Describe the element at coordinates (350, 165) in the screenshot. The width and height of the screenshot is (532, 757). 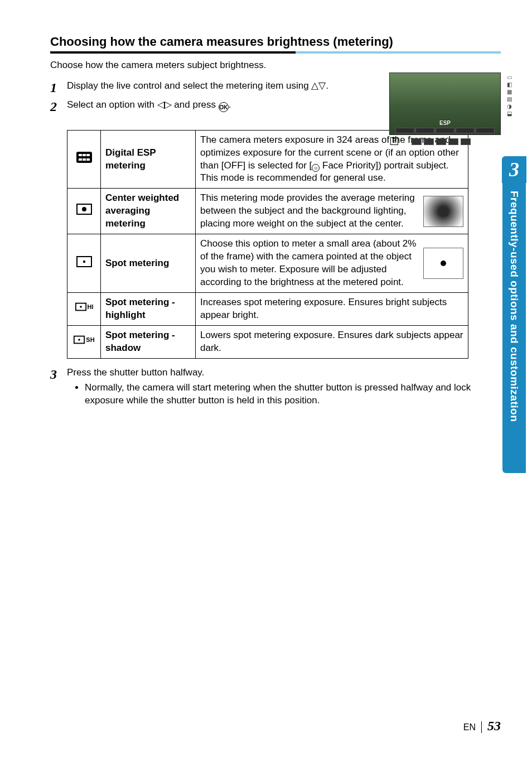
I see `desc-text: Face Priority])` at that location.